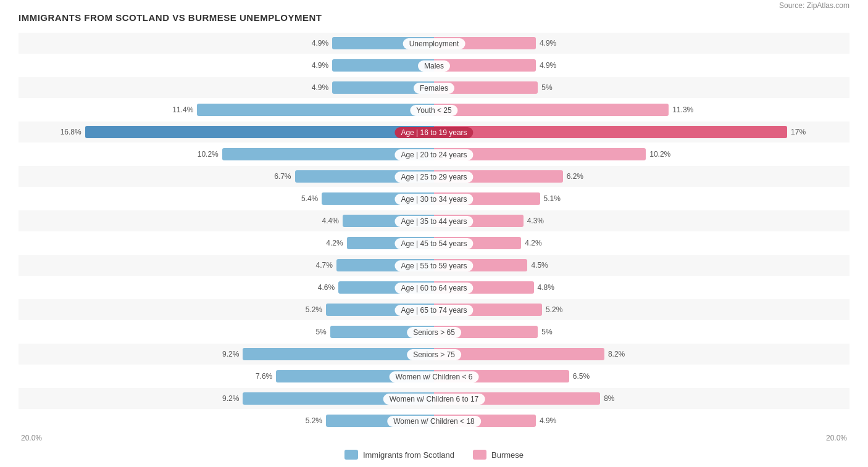  What do you see at coordinates (433, 176) in the screenshot?
I see `center-label: Age | 25 to 29 years` at bounding box center [433, 176].